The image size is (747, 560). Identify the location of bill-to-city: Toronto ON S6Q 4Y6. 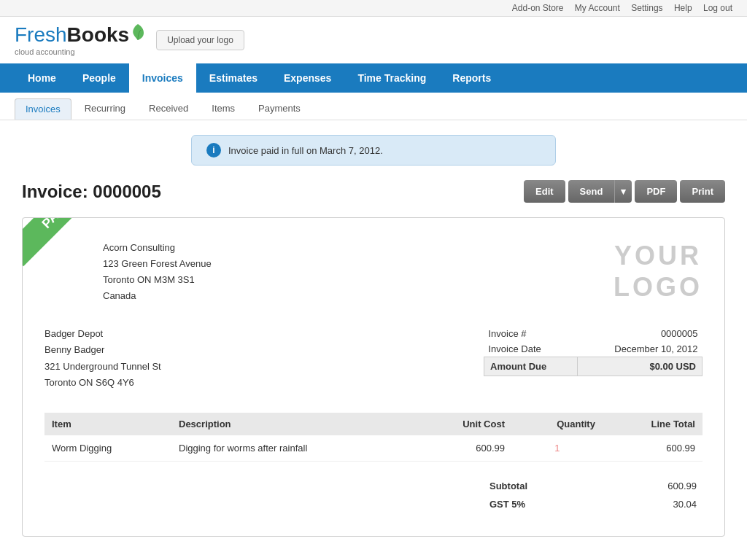
(103, 383).